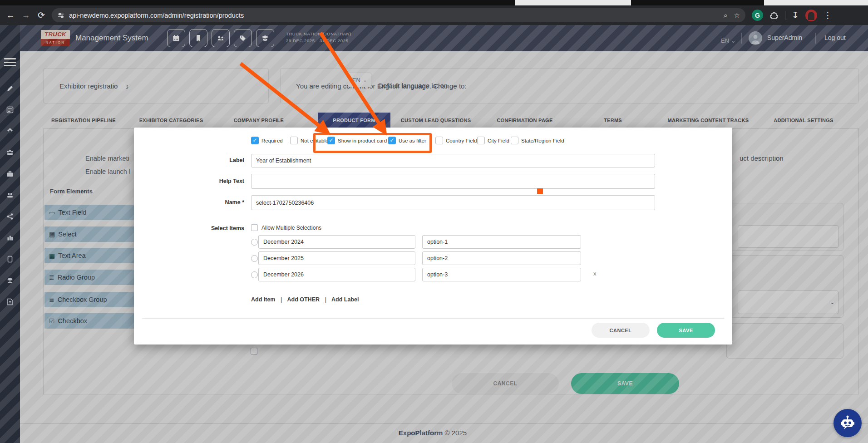 Image resolution: width=868 pixels, height=443 pixels. Describe the element at coordinates (393, 15) in the screenshot. I see `url-text: api-newdemo.expoplatform.com/admin/regis…` at that location.